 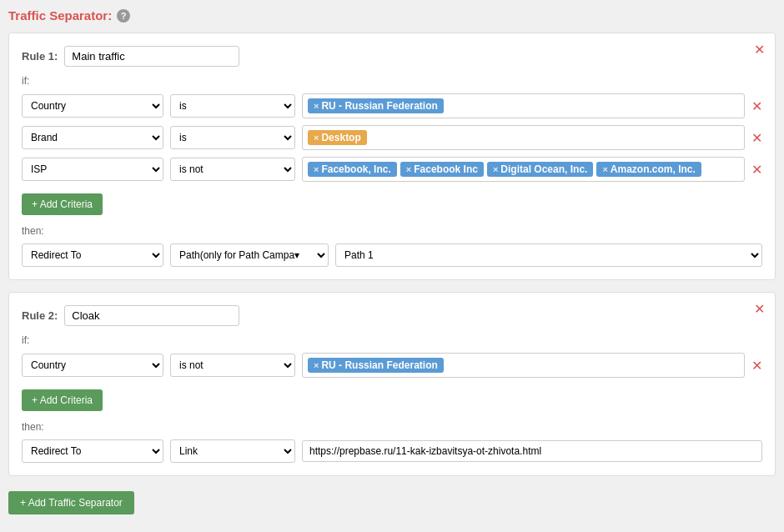 I want to click on rule2-criteria-row-1: Country Brand ISP is not is × RU - Russi…, so click(x=392, y=365).